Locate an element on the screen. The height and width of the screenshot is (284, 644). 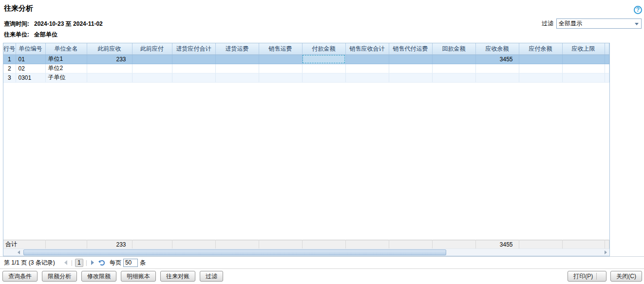
filter-select: 全部显示 is located at coordinates (599, 23).